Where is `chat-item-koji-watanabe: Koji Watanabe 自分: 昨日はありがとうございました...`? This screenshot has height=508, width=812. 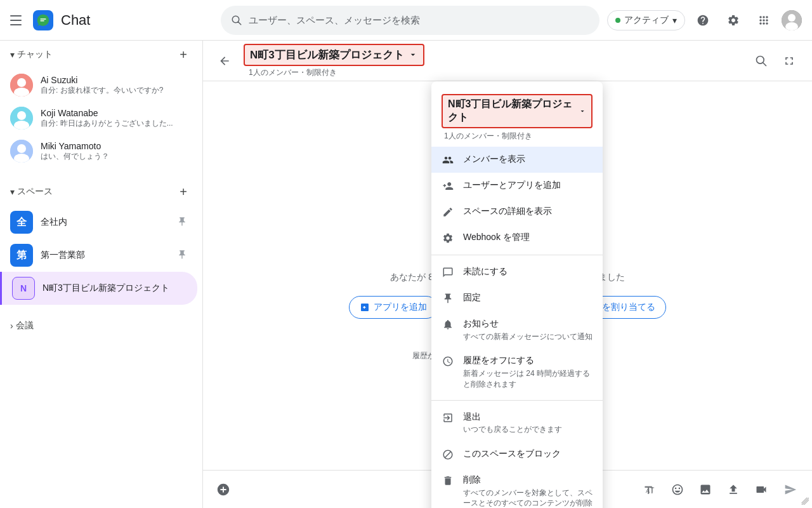 chat-item-koji-watanabe: Koji Watanabe 自分: 昨日はありがとうございました... is located at coordinates (99, 118).